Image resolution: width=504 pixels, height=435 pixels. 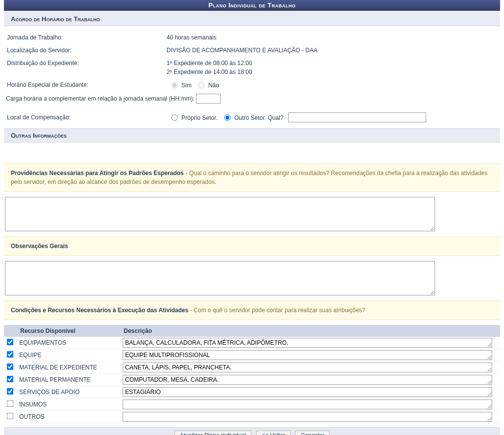 I want to click on page-title: Plano Individual de Trabalho, so click(x=252, y=5).